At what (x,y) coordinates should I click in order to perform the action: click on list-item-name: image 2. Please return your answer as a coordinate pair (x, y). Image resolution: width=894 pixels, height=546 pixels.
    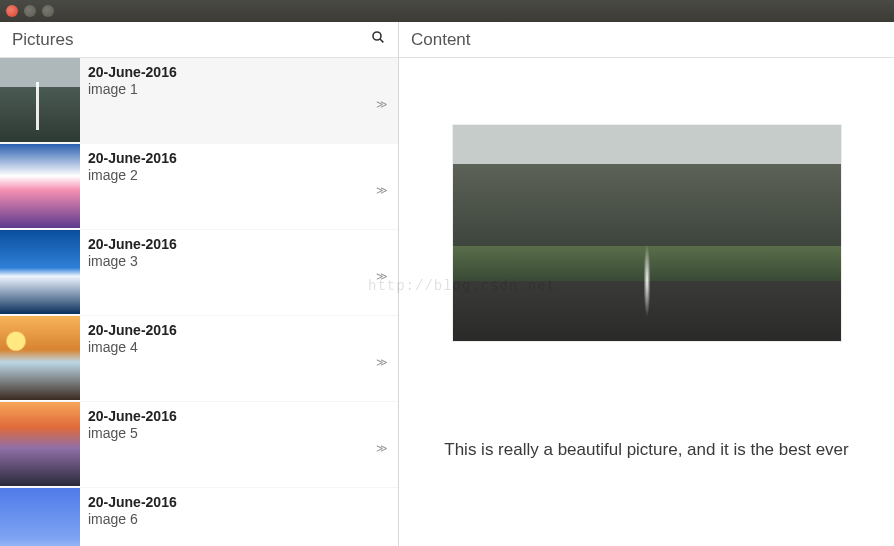
    Looking at the image, I should click on (239, 175).